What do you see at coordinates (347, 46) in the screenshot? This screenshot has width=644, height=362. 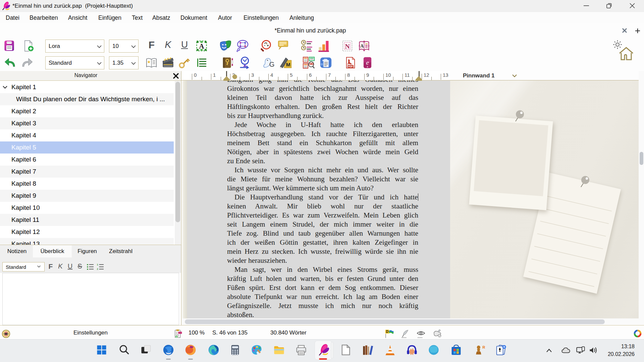 I see `svg-text: N` at bounding box center [347, 46].